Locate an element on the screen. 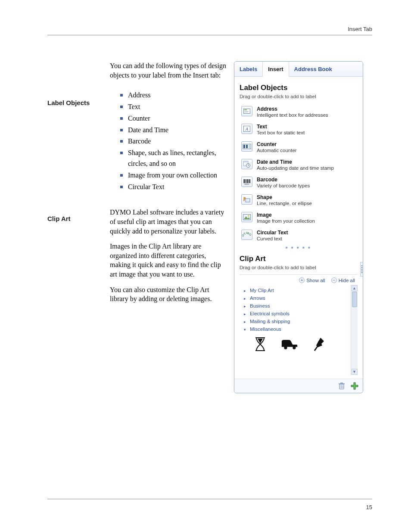 The width and height of the screenshot is (411, 532). list-item: Counter is located at coordinates (173, 119).